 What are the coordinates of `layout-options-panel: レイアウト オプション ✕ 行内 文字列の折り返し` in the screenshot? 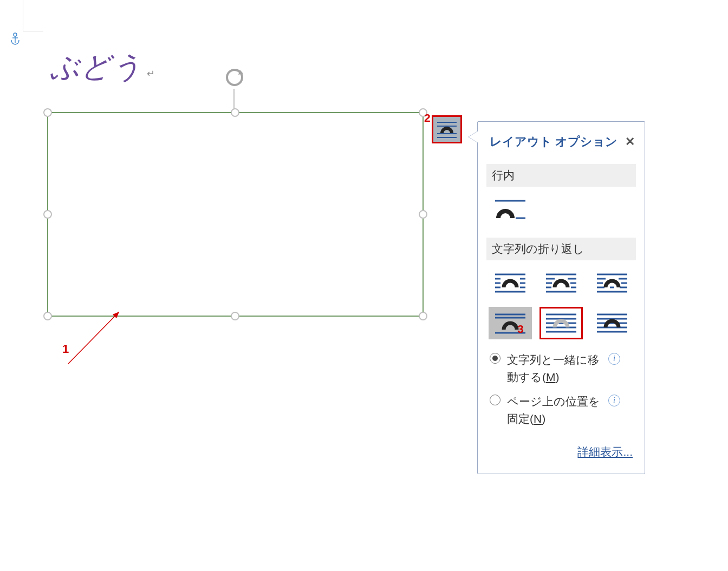 It's located at (561, 298).